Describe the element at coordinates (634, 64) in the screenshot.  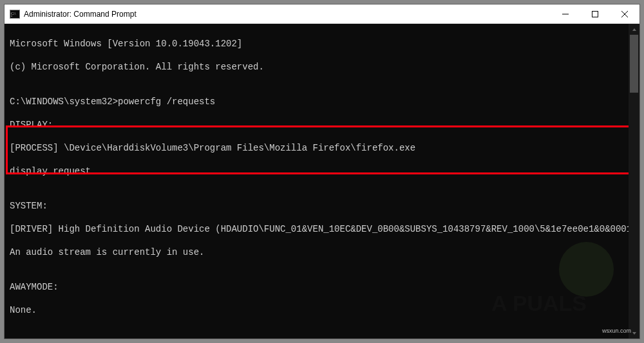
I see `scroll-thumb` at that location.